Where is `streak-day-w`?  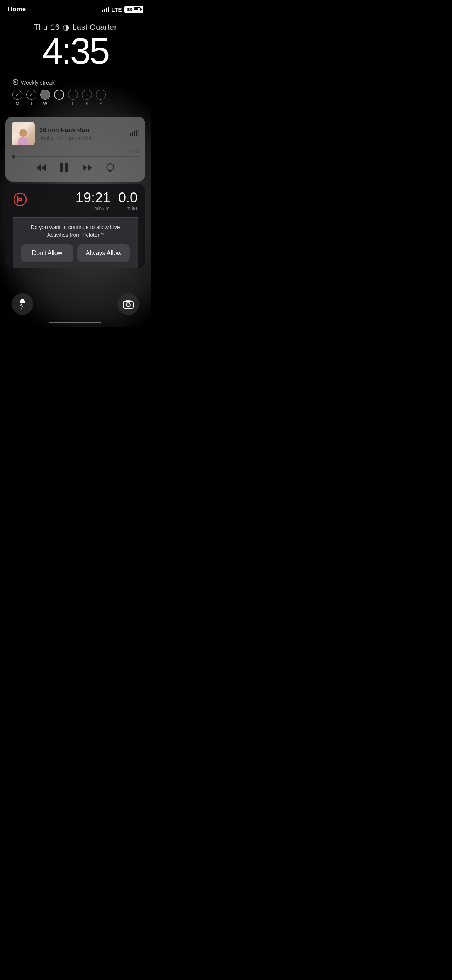 streak-day-w is located at coordinates (45, 95).